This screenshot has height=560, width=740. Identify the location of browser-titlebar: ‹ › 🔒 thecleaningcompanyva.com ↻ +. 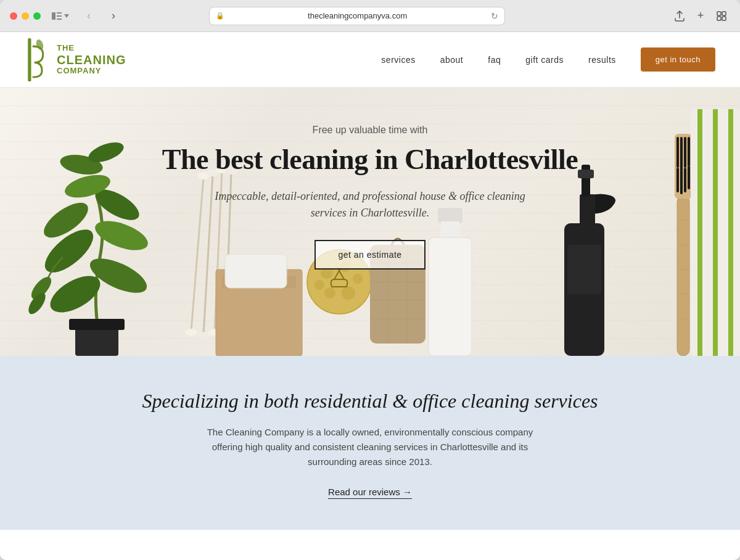
(370, 16).